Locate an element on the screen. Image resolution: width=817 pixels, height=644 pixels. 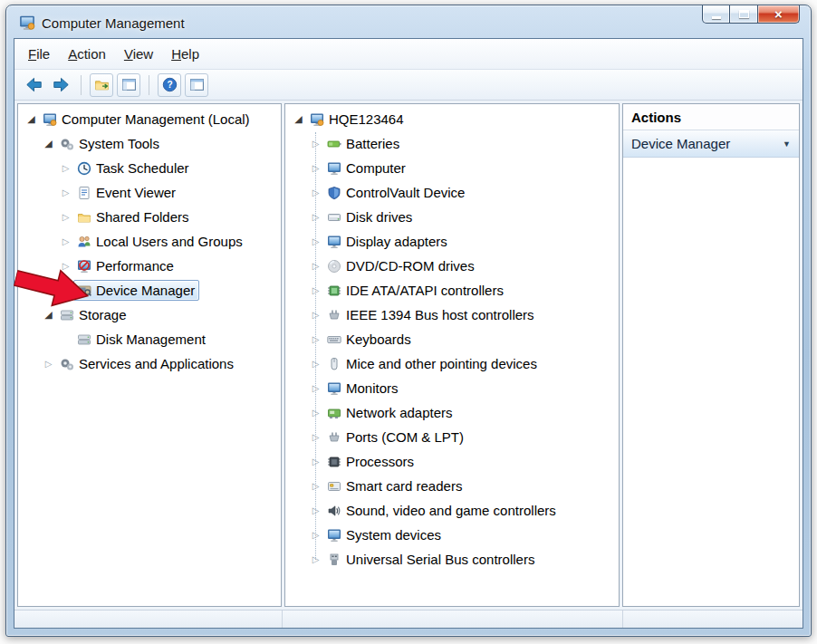
computer-icon is located at coordinates (334, 168).